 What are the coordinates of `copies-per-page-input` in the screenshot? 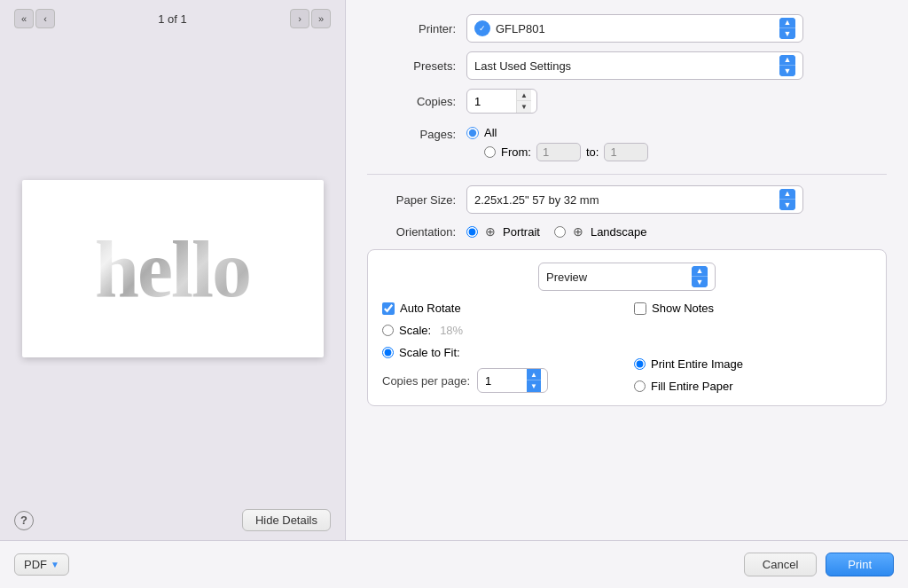 It's located at (502, 381).